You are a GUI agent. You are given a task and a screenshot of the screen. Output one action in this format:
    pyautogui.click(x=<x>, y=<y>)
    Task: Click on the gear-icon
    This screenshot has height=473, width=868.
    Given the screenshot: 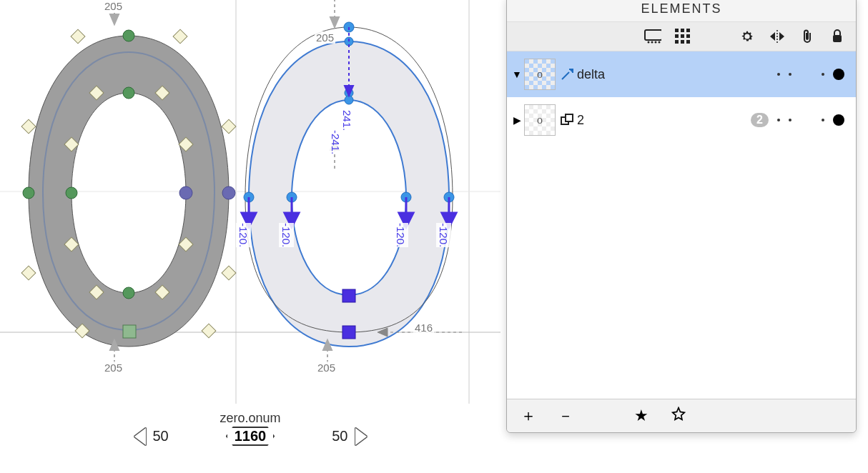 What is the action you would take?
    pyautogui.click(x=747, y=36)
    